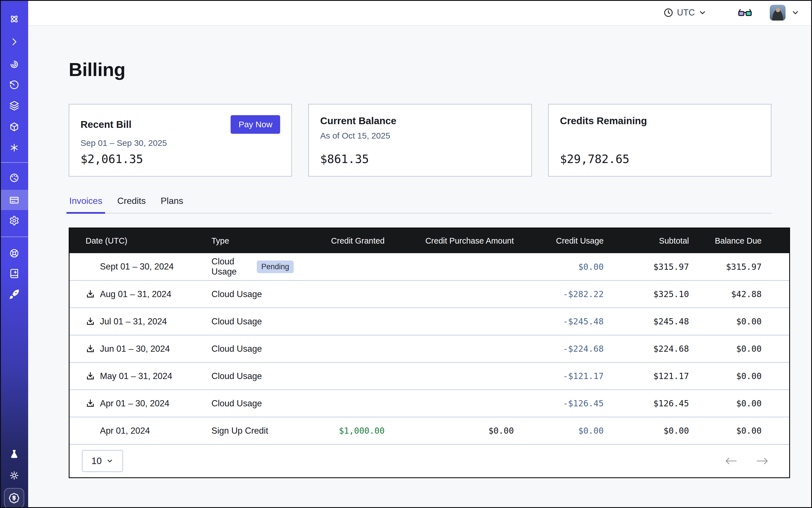 Image resolution: width=812 pixels, height=508 pixels. I want to click on card-title: Credits Remaining, so click(603, 121).